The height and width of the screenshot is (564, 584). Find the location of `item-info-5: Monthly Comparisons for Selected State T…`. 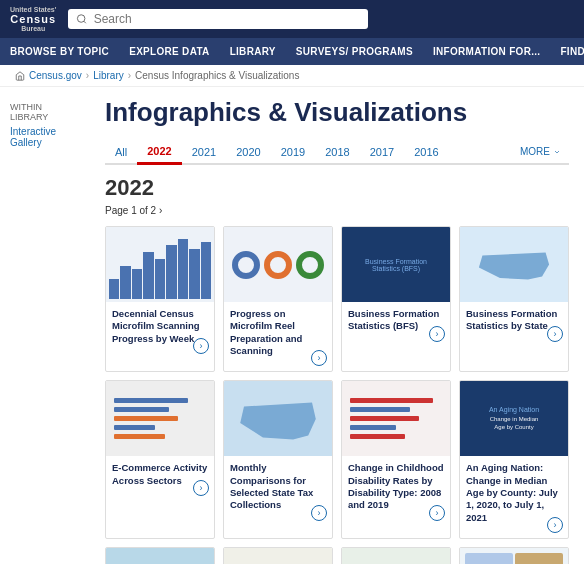

item-info-5: Monthly Comparisons for Selected State T… is located at coordinates (278, 490).